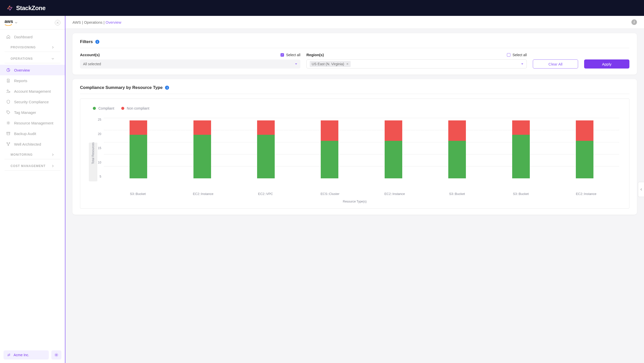 The image size is (644, 363). What do you see at coordinates (322, 8) in the screenshot?
I see `top-bar: StackZone` at bounding box center [322, 8].